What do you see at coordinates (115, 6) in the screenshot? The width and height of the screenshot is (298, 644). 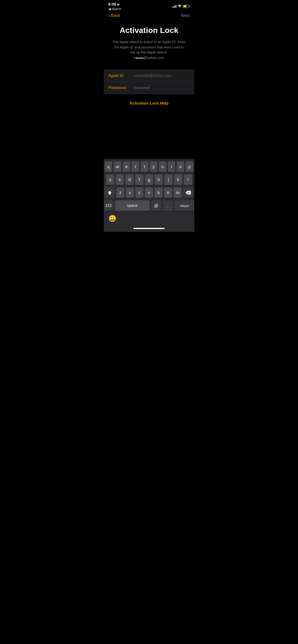 I see `status-left: 6:06 ▶ ◀ Search` at bounding box center [115, 6].